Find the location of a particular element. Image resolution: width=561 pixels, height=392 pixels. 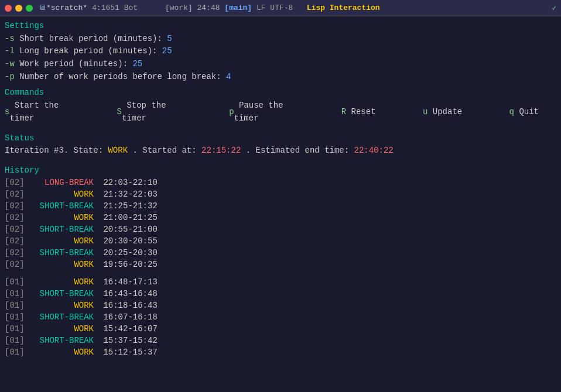

title-spacer2 is located at coordinates (223, 8).